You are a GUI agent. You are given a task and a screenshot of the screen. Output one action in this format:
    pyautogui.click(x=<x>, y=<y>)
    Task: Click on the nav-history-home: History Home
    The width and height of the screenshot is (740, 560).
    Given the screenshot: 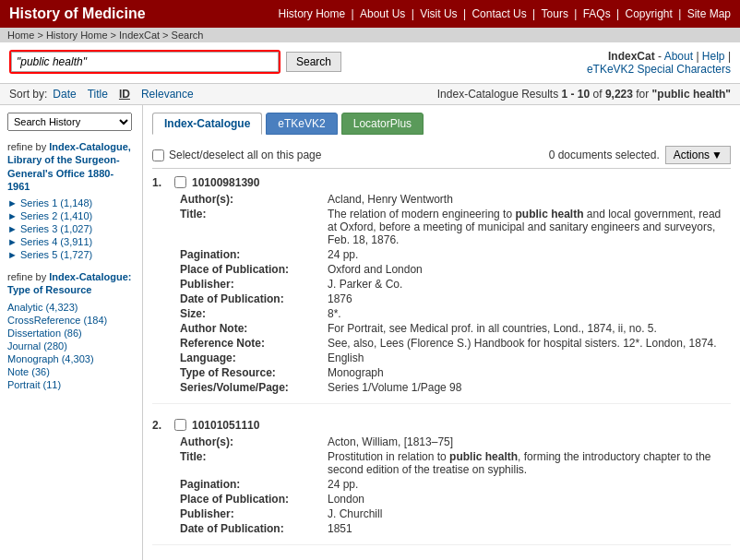 What is the action you would take?
    pyautogui.click(x=312, y=14)
    